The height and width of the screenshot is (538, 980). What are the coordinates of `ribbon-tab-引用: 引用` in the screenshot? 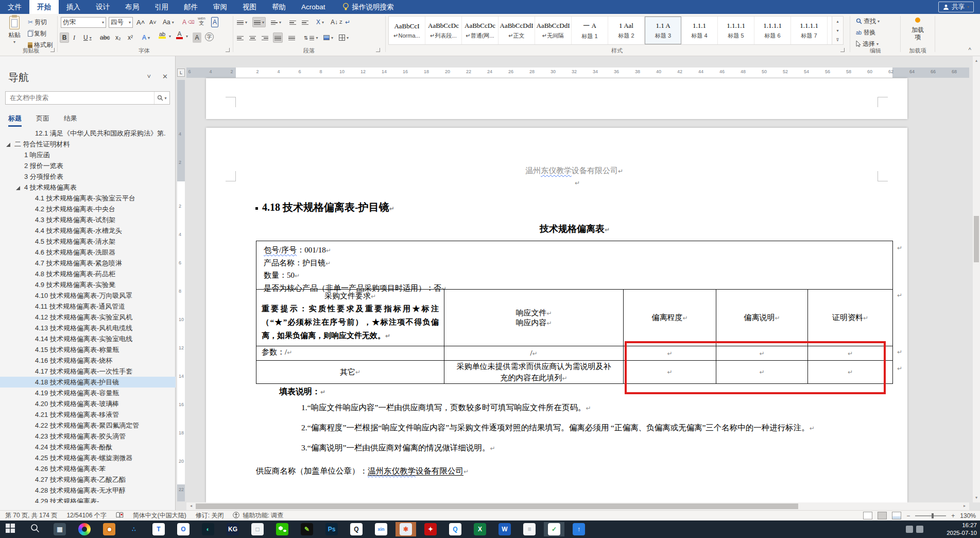 It's located at (162, 7).